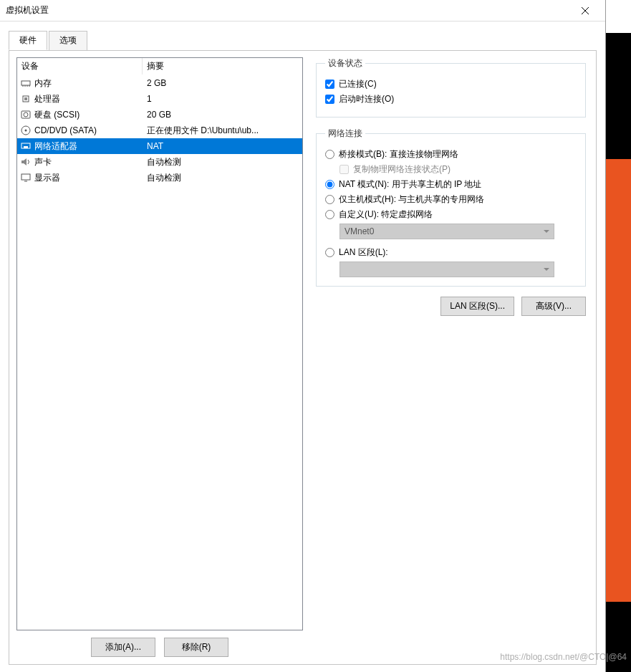 This screenshot has width=631, height=672. Describe the element at coordinates (410, 185) in the screenshot. I see `nat-label: NAT 模式(N): 用于共享主机的 IP 地址` at that location.